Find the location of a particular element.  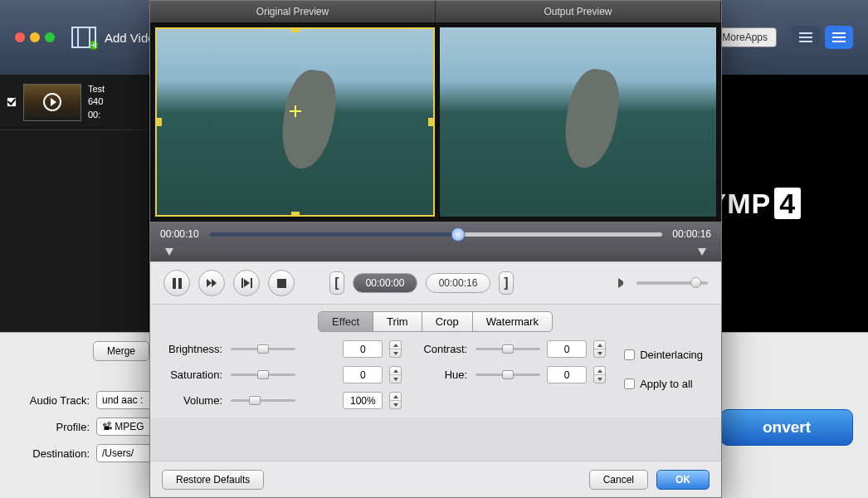

more-apps-button: MoreApps is located at coordinates (745, 37).